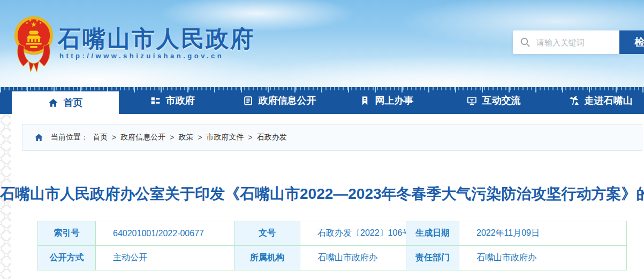  What do you see at coordinates (67, 258) in the screenshot?
I see `disclosure-mode-label: 公开方式` at bounding box center [67, 258].